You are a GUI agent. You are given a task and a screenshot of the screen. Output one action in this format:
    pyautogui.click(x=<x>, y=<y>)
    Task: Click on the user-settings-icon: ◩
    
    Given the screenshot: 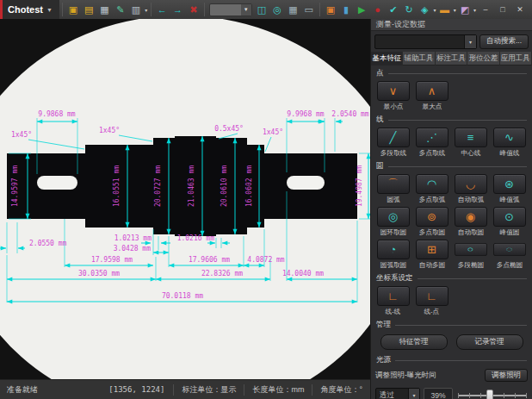 What is the action you would take?
    pyautogui.click(x=465, y=10)
    